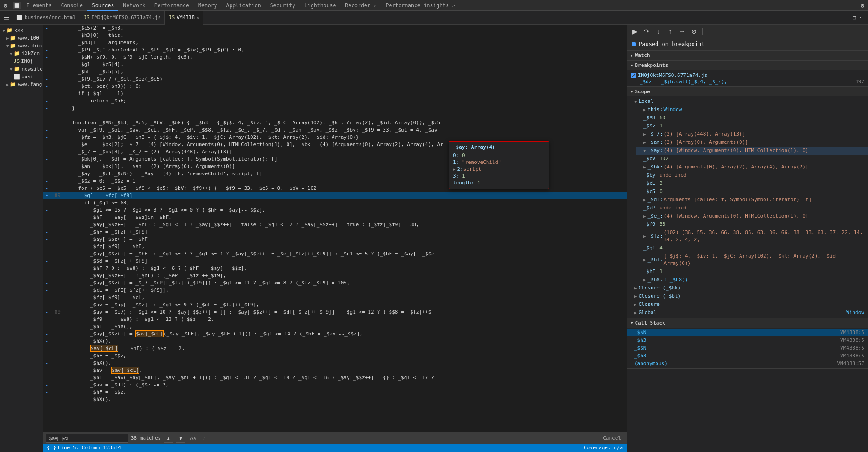  Describe the element at coordinates (361, 5) in the screenshot. I see `tab-recorder: Recorder ⌕` at that location.